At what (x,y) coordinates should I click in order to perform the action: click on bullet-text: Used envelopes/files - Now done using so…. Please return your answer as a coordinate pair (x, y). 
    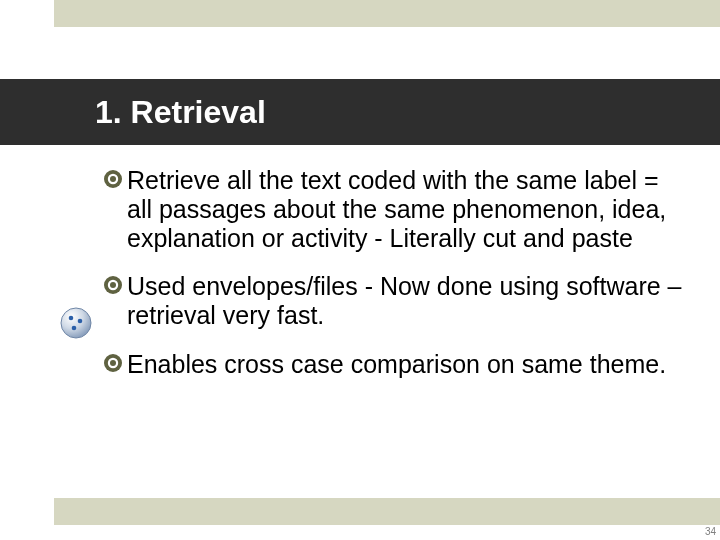
    Looking at the image, I should click on (404, 300).